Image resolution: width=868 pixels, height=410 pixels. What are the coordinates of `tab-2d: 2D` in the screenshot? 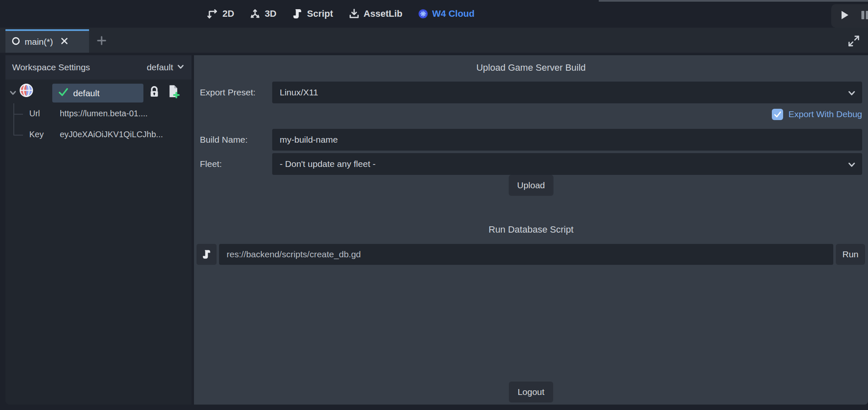 It's located at (221, 14).